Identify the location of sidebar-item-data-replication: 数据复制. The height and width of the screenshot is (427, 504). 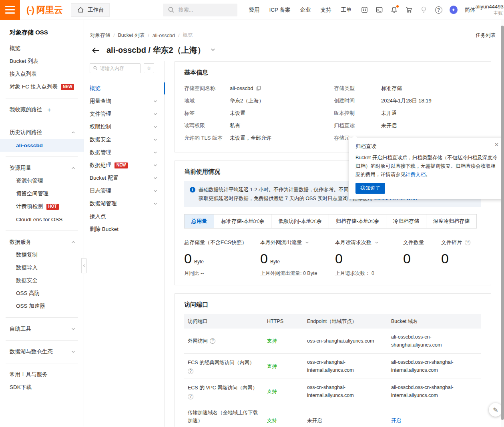
(42, 255).